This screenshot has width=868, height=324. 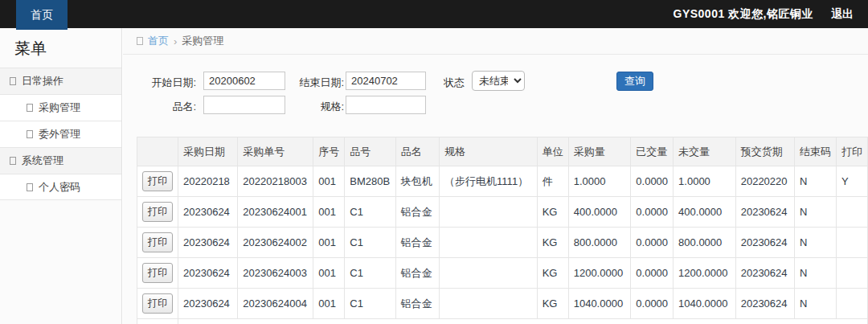 I want to click on table-header-row: 采购日期 采购单号 序号 品号 品名 规格 单位 采购量 已交量 未交量 预交货…, so click(x=503, y=152).